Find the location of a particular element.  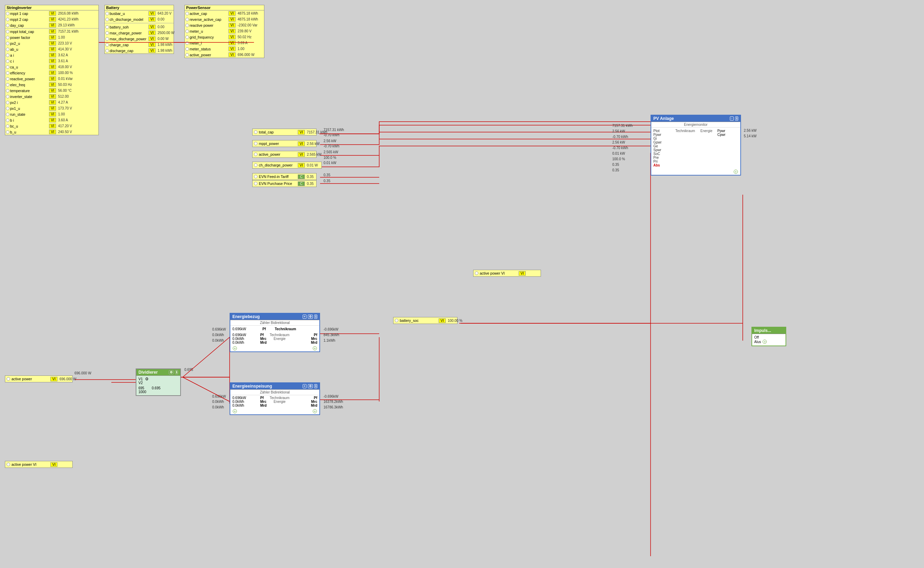

plus-left2: + is located at coordinates (235, 411).